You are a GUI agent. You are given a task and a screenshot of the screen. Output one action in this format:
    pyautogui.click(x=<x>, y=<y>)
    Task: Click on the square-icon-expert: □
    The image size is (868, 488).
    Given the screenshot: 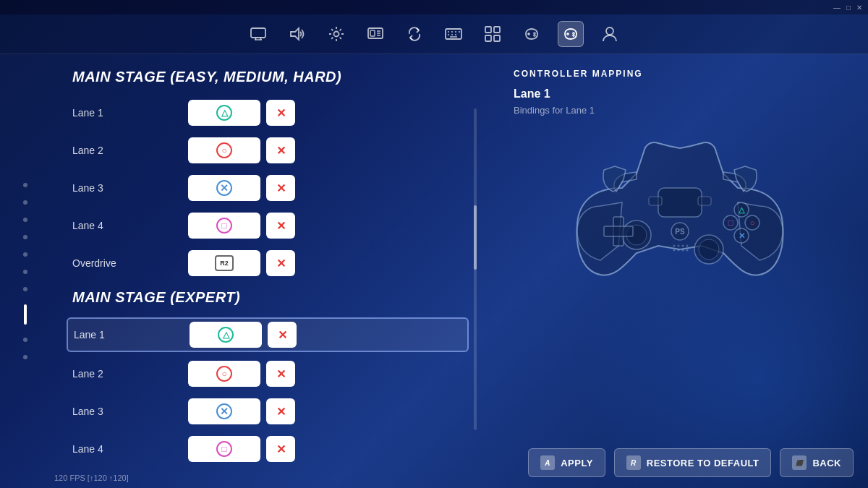 What is the action you would take?
    pyautogui.click(x=224, y=449)
    